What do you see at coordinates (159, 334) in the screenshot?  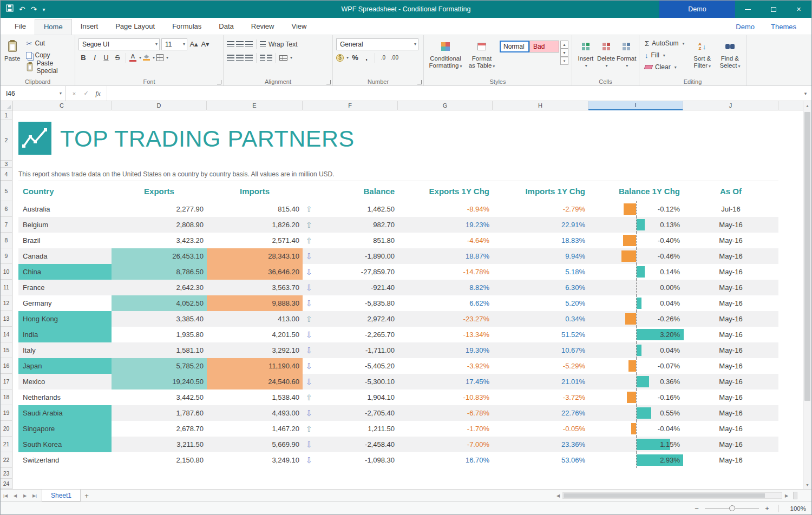 I see `cell-exports: 1,935.80` at bounding box center [159, 334].